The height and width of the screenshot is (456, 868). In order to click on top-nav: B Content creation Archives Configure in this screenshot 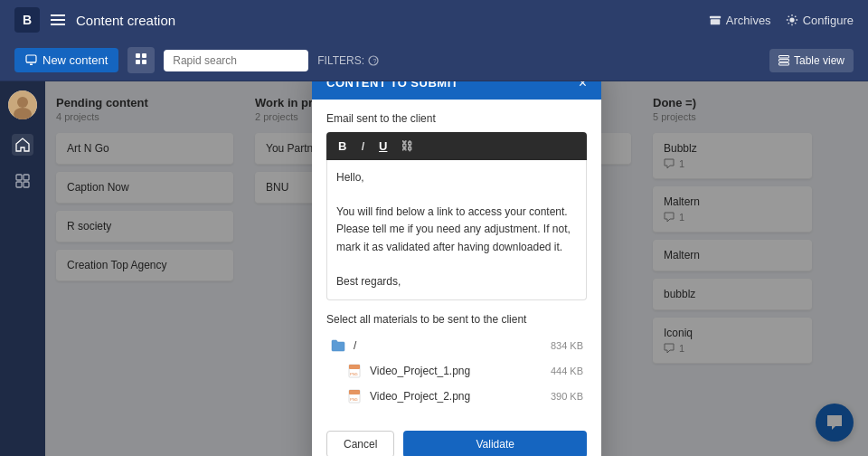, I will do `click(434, 20)`.